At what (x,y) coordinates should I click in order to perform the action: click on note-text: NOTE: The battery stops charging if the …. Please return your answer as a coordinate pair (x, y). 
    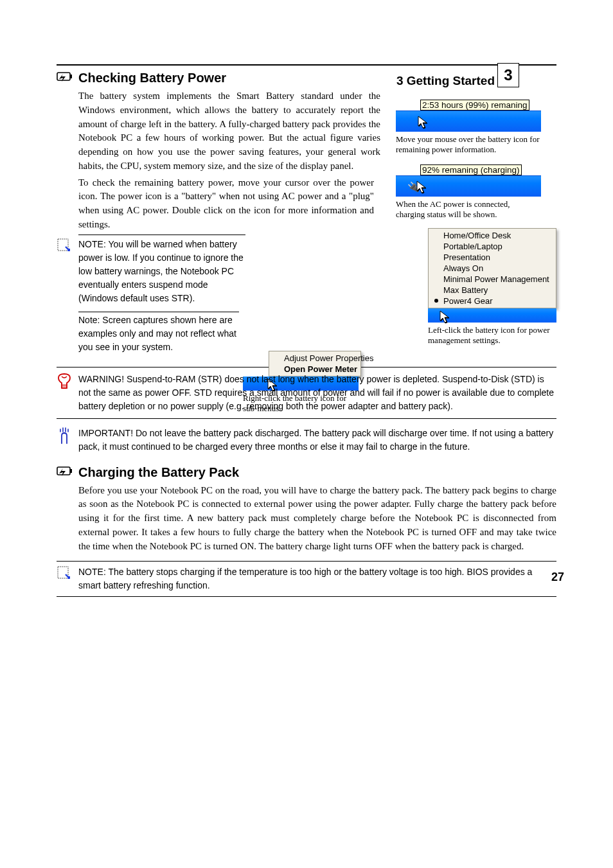
    Looking at the image, I should click on (317, 579).